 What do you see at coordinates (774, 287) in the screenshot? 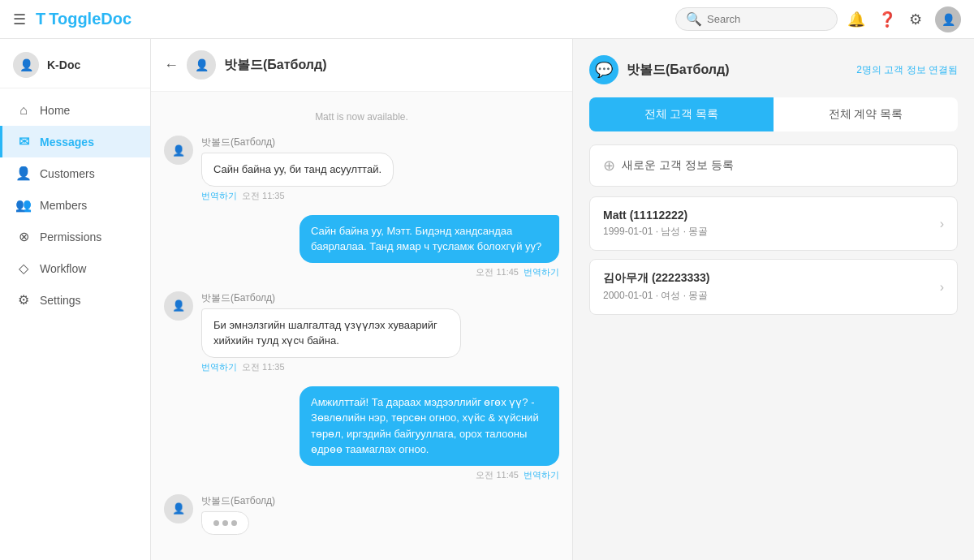
I see `customer-card: 김아무개 (22223333) 2000-01-01 · 여성 · 몽골 ›` at bounding box center [774, 287].